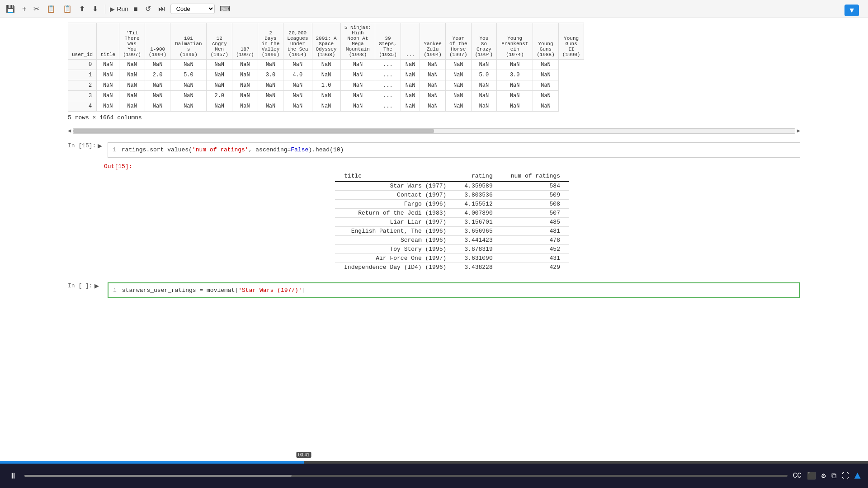 This screenshot has height=488, width=868. Describe the element at coordinates (70, 131) in the screenshot. I see `scroll-left-arrow: ◀` at that location.